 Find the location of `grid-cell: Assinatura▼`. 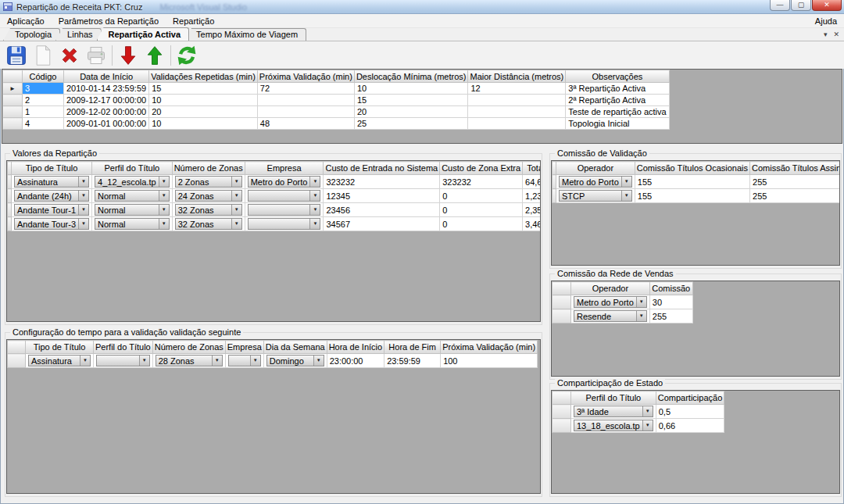

grid-cell: Assinatura▼ is located at coordinates (52, 182).